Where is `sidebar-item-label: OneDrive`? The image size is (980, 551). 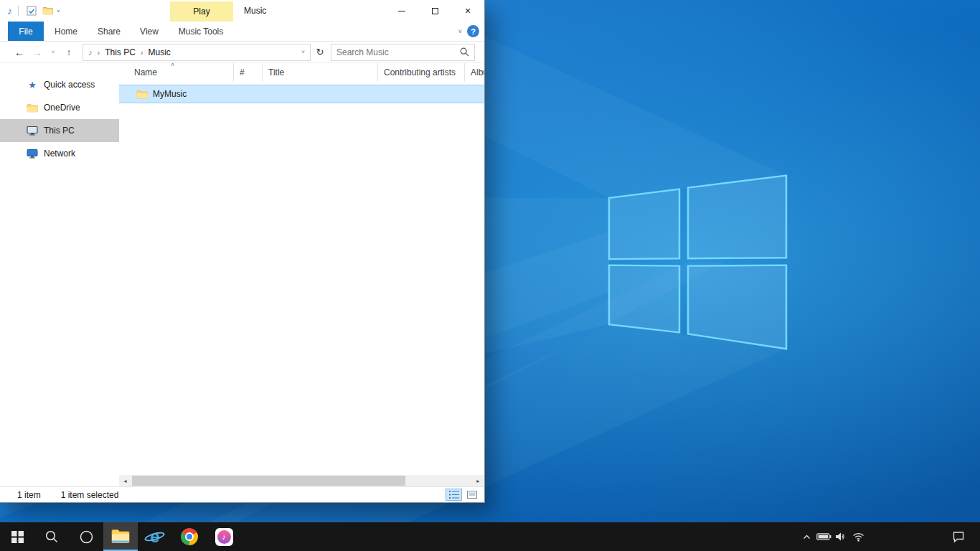
sidebar-item-label: OneDrive is located at coordinates (62, 108).